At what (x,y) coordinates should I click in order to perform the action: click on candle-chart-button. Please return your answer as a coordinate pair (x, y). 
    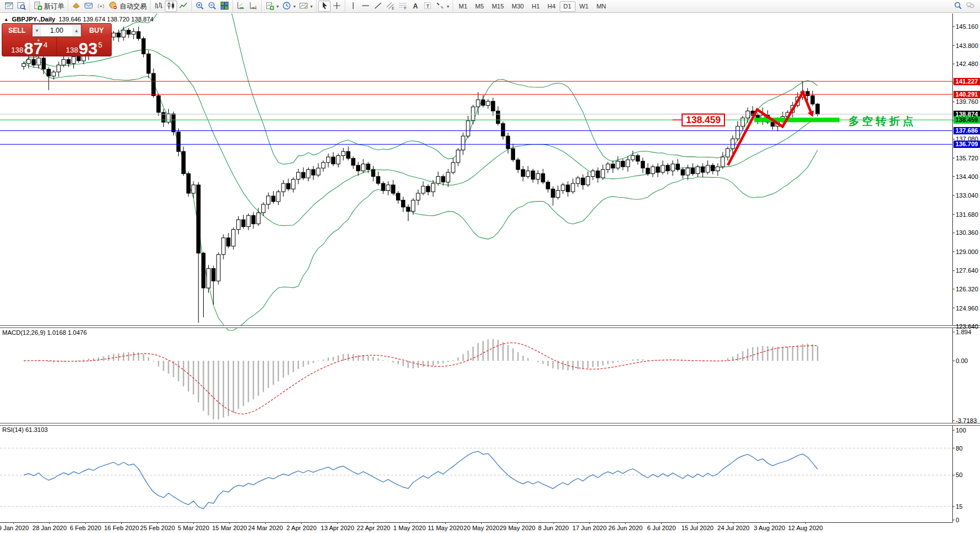
    Looking at the image, I should click on (171, 6).